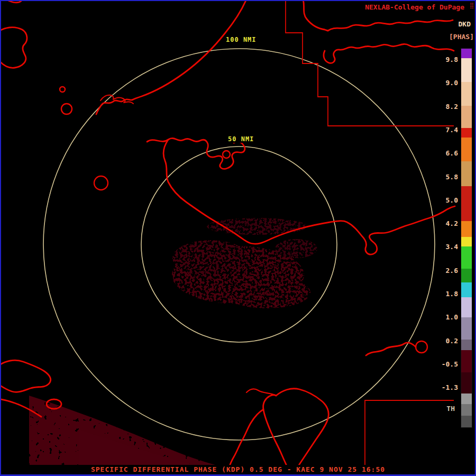 The height and width of the screenshot is (476, 476). I want to click on lake-outline-east, so click(303, 433).